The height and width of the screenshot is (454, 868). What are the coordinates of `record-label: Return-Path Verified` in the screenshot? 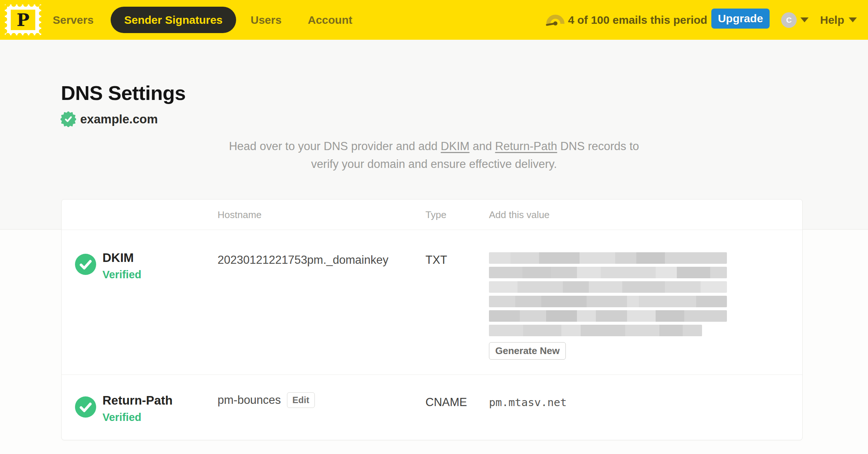 It's located at (137, 409).